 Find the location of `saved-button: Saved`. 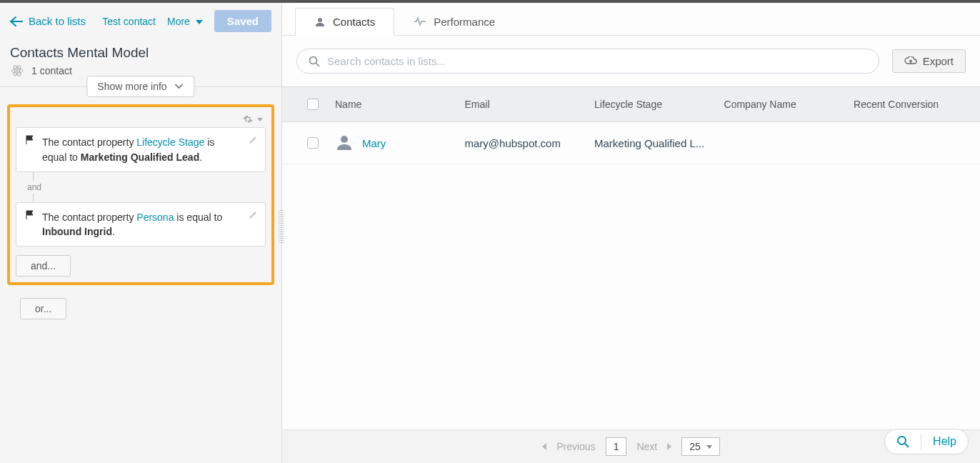

saved-button: Saved is located at coordinates (243, 21).